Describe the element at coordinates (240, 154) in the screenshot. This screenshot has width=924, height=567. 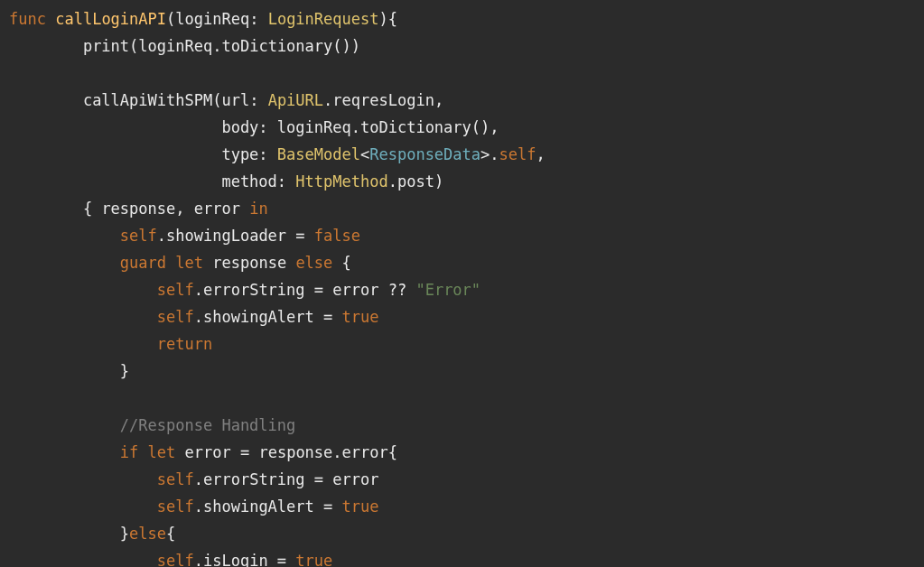
I see `label-type: type` at that location.